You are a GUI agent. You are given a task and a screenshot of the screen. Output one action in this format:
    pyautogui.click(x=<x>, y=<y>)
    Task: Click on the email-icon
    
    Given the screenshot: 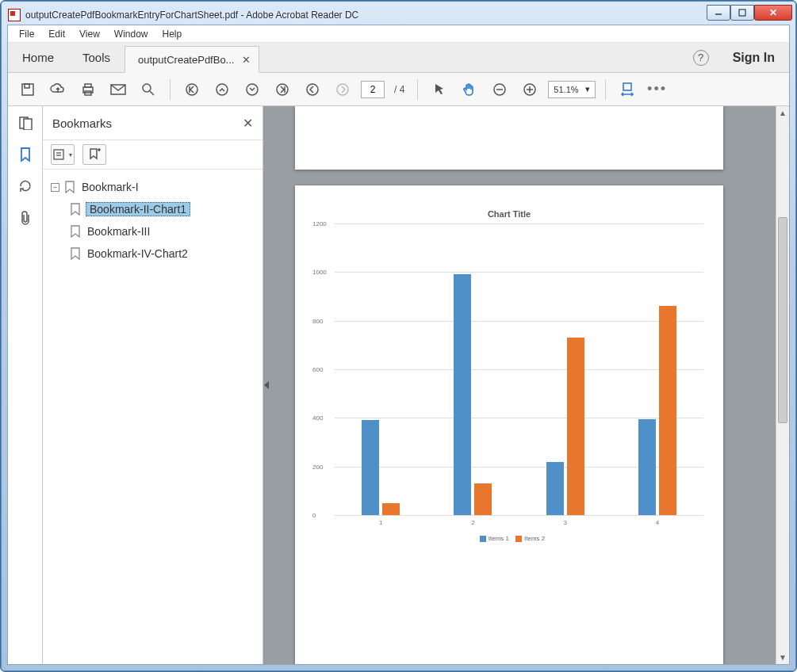 What is the action you would take?
    pyautogui.click(x=118, y=90)
    